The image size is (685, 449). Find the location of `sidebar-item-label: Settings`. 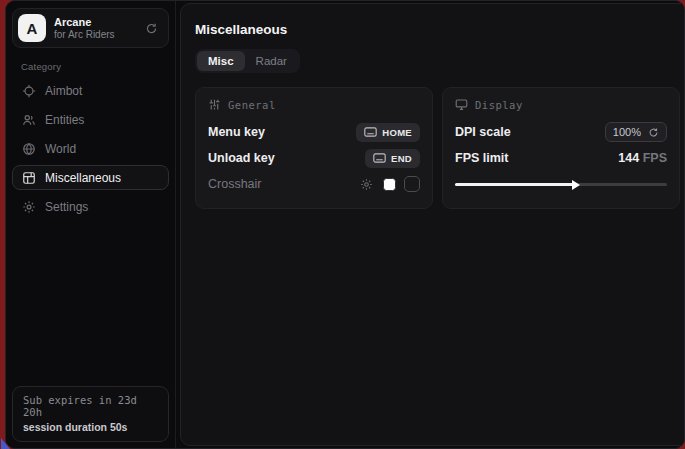

sidebar-item-label: Settings is located at coordinates (66, 207).